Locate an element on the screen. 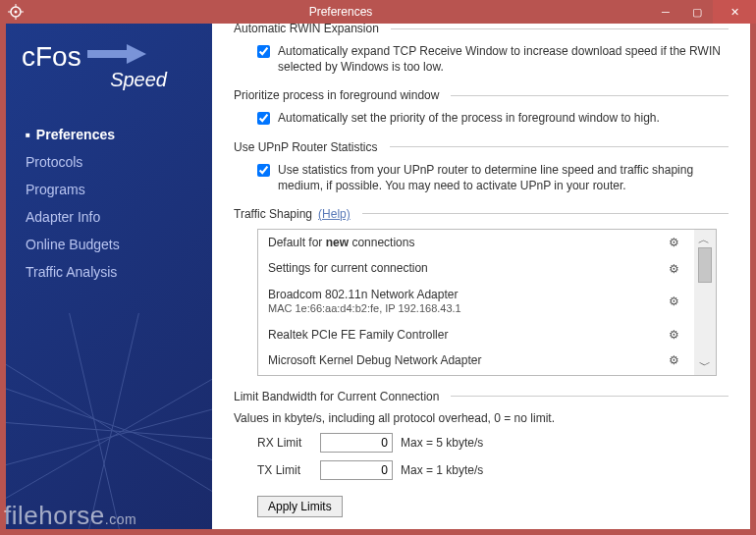 This screenshot has height=535, width=756. arrow-icon is located at coordinates (117, 54).